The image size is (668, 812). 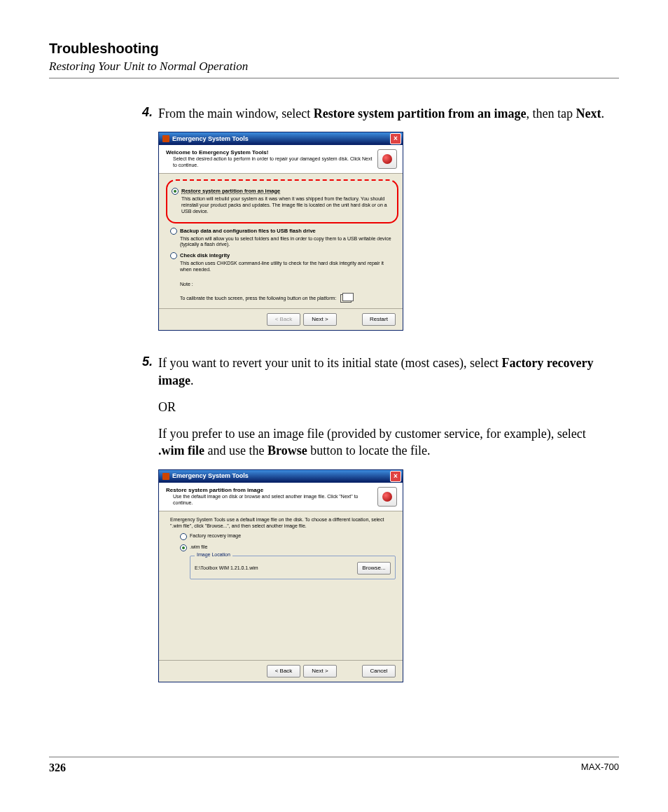 I want to click on dialog-banner: Welcome to Emergency System Tools! Selec…, so click(x=281, y=160).